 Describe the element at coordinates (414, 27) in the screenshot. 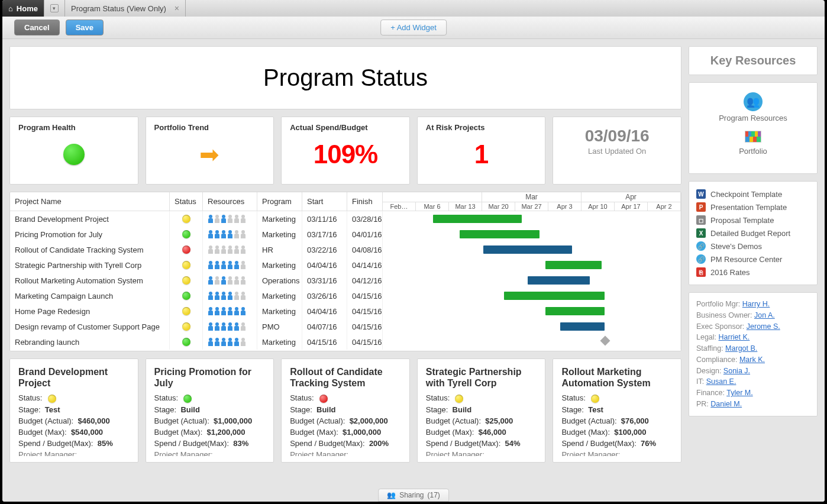

I see `add-widget-button: + Add Widget` at that location.